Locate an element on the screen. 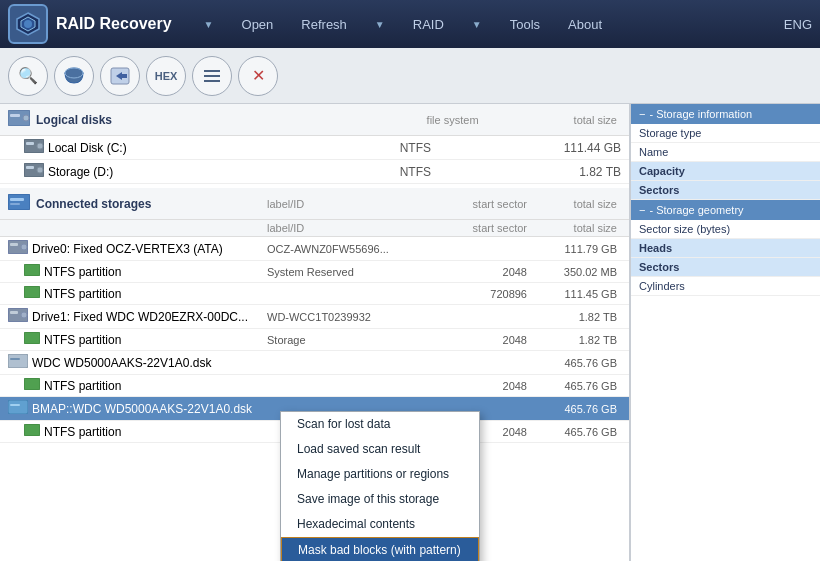 This screenshot has height=561, width=820. list-button is located at coordinates (212, 76).